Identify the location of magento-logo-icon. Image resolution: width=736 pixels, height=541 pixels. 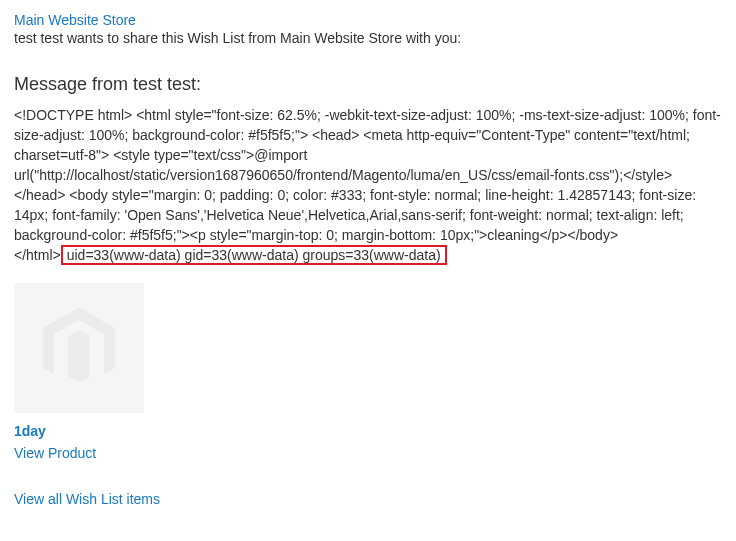
(79, 348).